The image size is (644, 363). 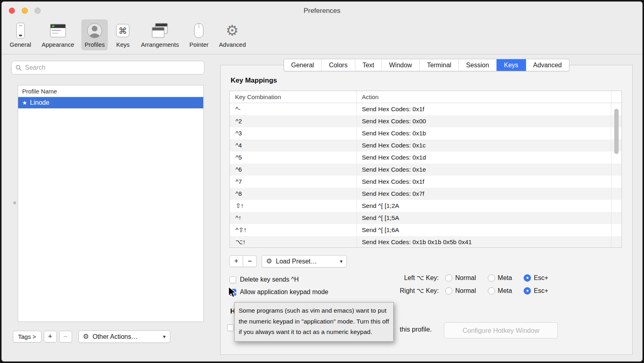 I want to click on left-option-key-radio-meta: Meta, so click(x=500, y=278).